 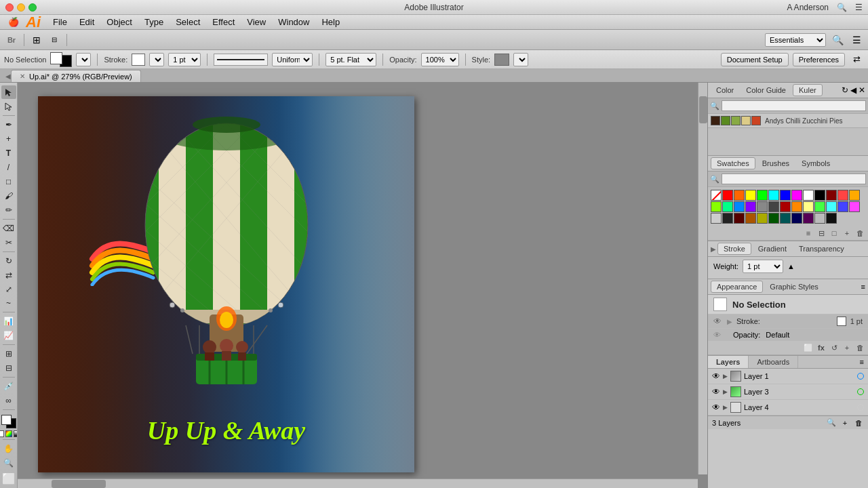 What do you see at coordinates (755, 60) in the screenshot?
I see `document-setup-button: Document Setup` at bounding box center [755, 60].